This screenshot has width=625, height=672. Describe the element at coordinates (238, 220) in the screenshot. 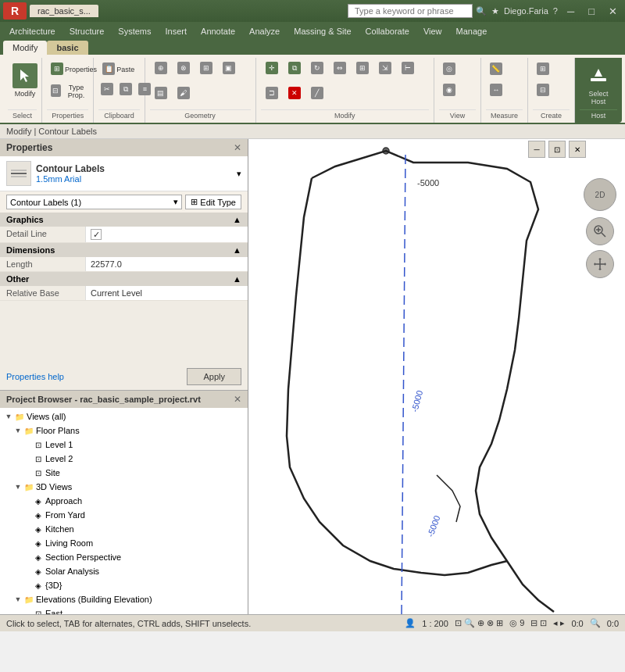

I see `graphics-collapse-icon: ▲` at that location.